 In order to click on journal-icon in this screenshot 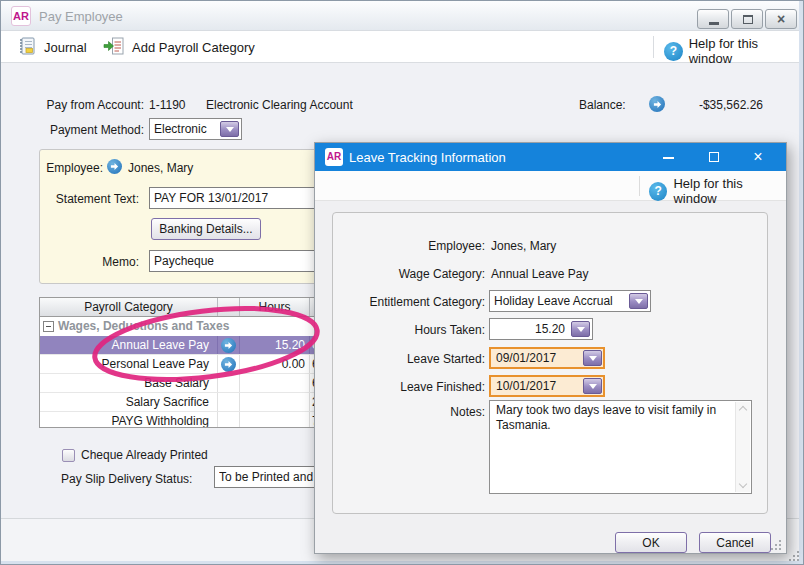, I will do `click(27, 48)`.